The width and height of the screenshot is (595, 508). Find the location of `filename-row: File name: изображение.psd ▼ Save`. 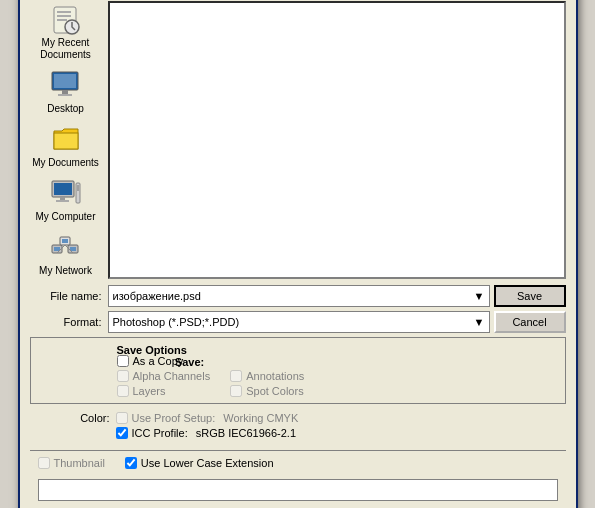

filename-row: File name: изображение.psd ▼ Save is located at coordinates (298, 296).